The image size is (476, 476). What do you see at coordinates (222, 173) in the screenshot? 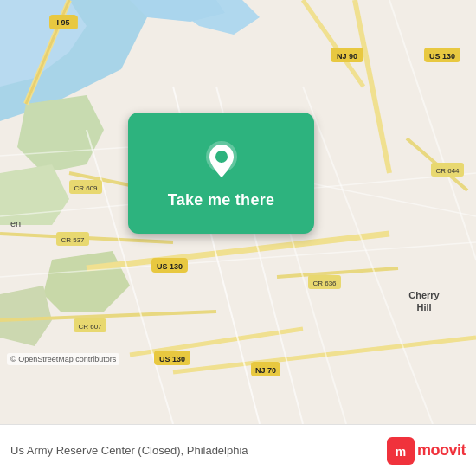
I see `take-me-there-card: Take me there` at bounding box center [222, 173].